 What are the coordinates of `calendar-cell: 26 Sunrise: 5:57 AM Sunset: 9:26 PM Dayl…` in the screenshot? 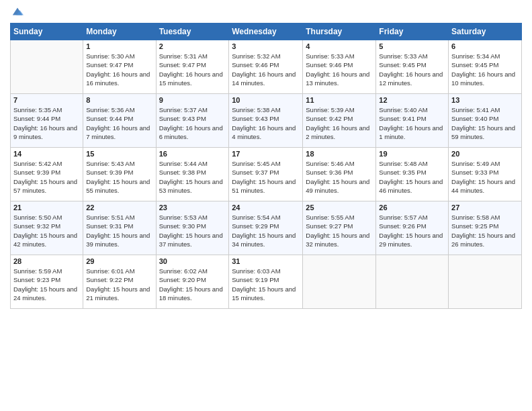 It's located at (412, 228).